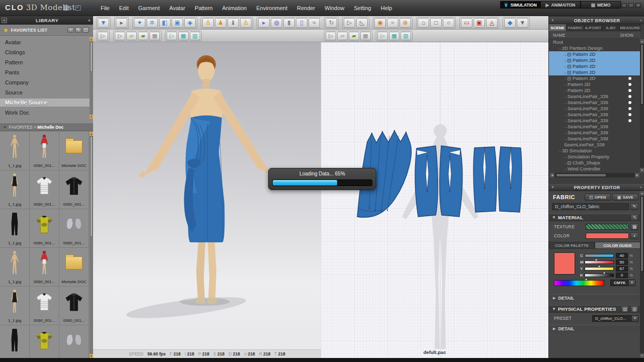 This screenshot has width=644, height=362. What do you see at coordinates (362, 23) in the screenshot?
I see `transform-point-icon: ◺` at bounding box center [362, 23].